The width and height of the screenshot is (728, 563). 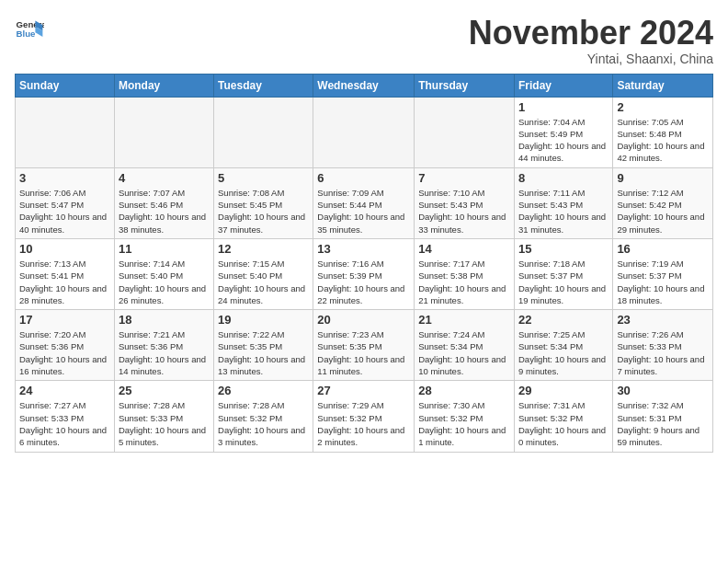 What do you see at coordinates (465, 274) in the screenshot?
I see `calendar-cell: 14Sunrise: 7:17 AM Sunset: 5:38 PM Dayli…` at bounding box center [465, 274].